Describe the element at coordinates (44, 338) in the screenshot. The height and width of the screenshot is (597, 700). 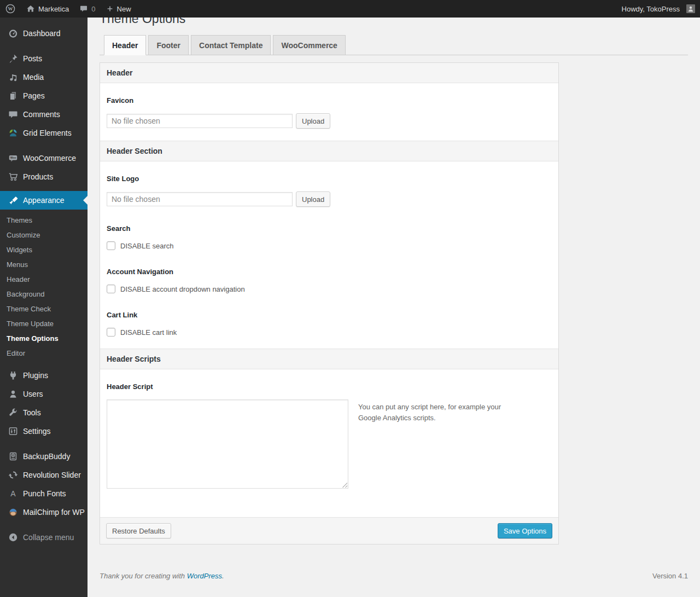
I see `submenu-item-theme-options: Theme Options` at that location.